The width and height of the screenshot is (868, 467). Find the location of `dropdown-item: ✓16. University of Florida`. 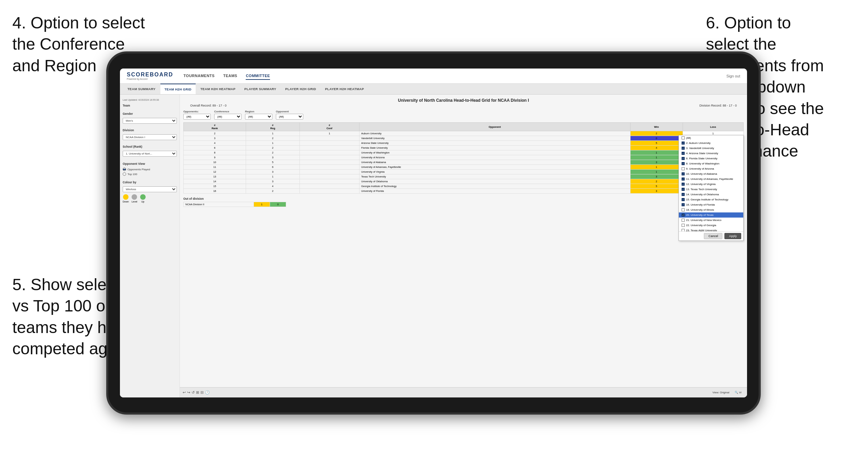

dropdown-item: ✓16. University of Florida is located at coordinates (711, 205).